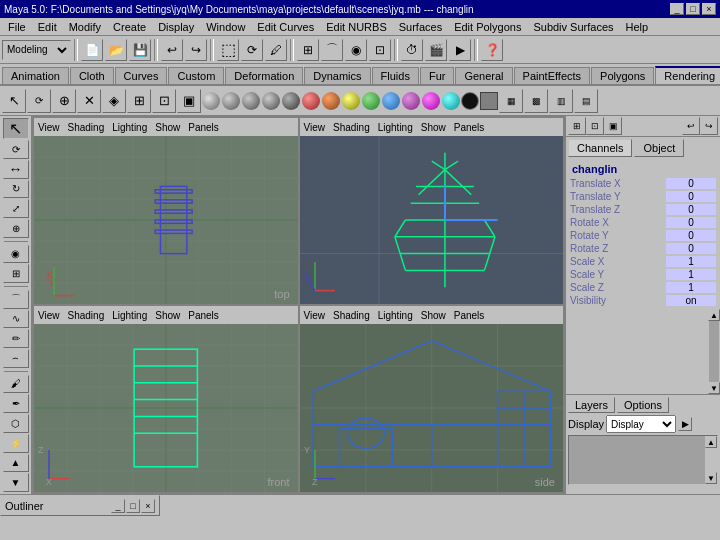 Image resolution: width=720 pixels, height=540 pixels. What do you see at coordinates (432, 408) in the screenshot?
I see `viewport-side-canvas: Z Y side` at bounding box center [432, 408].